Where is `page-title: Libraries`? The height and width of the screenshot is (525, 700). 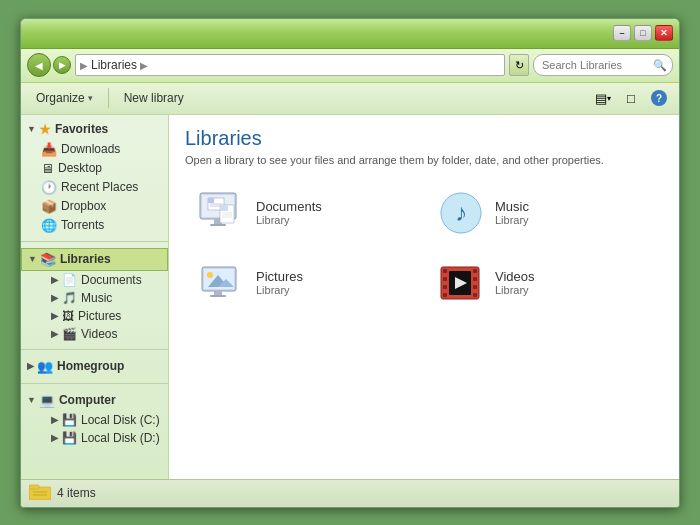
page-title: Libraries is located at coordinates (424, 138).